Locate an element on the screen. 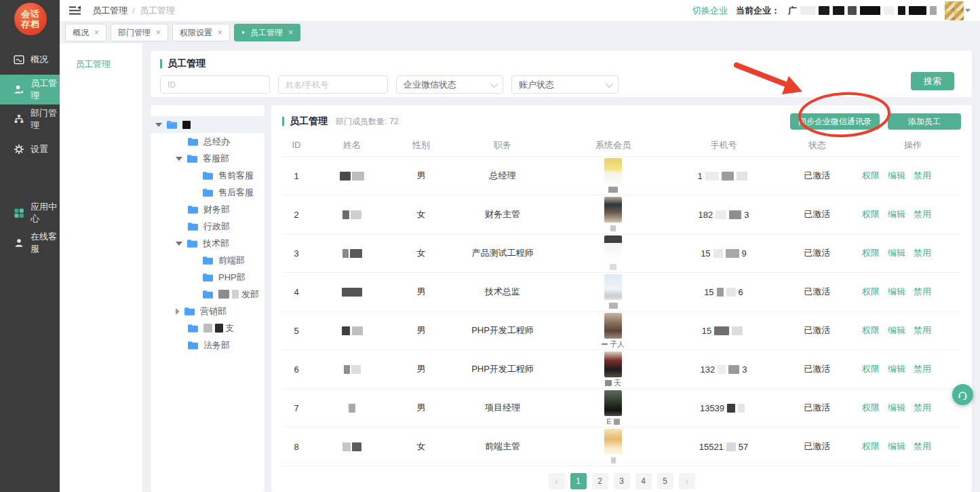 This screenshot has height=492, width=980. id-input is located at coordinates (215, 84).